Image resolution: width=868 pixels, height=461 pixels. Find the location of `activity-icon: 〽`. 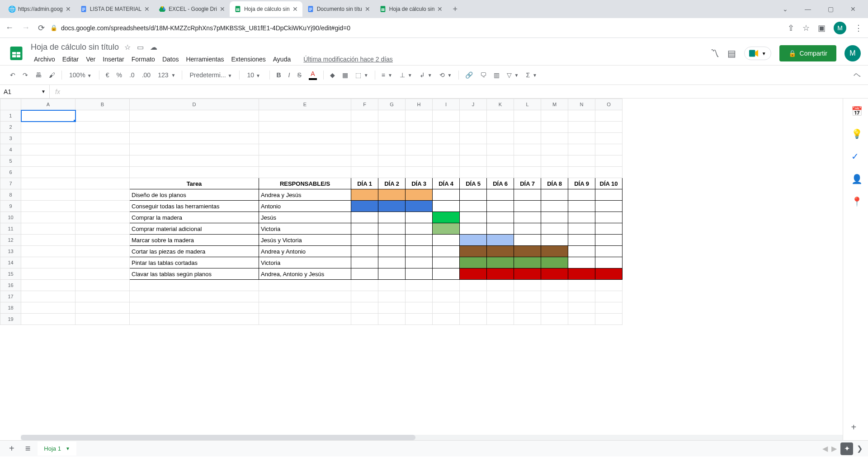

activity-icon: 〽 is located at coordinates (715, 53).